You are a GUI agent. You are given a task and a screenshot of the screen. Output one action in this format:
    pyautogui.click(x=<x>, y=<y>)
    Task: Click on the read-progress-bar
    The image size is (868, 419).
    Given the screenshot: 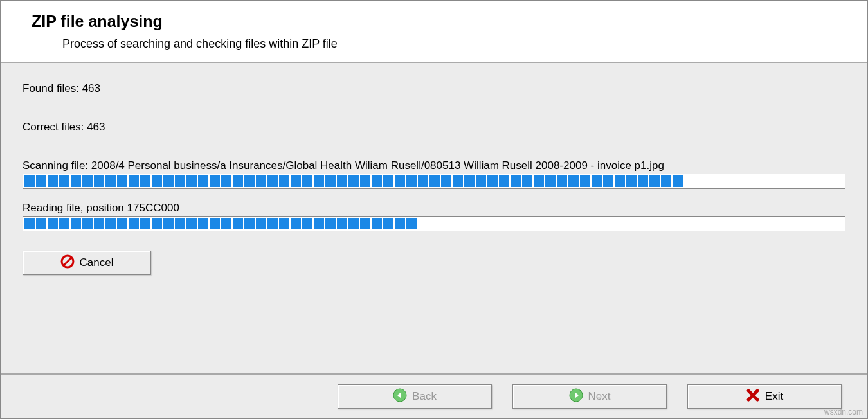 What is the action you would take?
    pyautogui.click(x=434, y=224)
    